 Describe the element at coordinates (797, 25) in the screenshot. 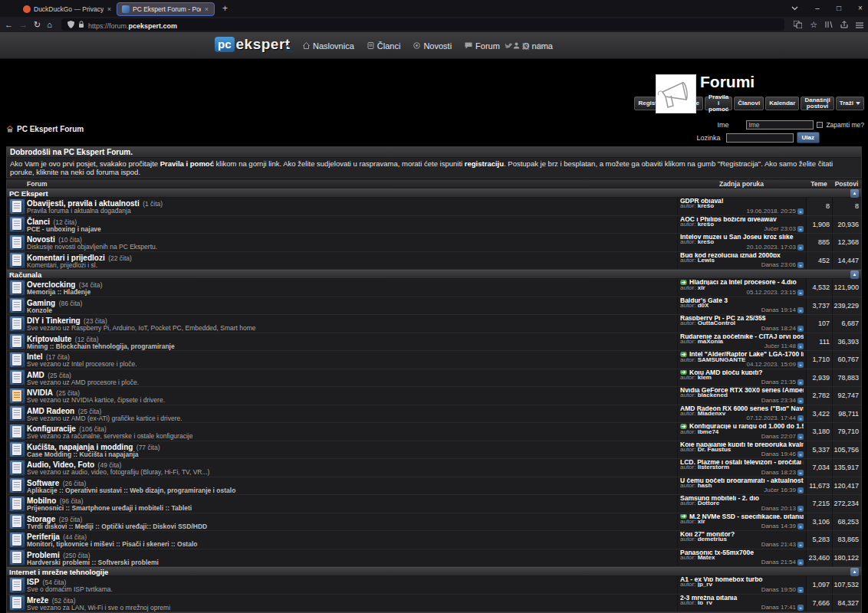

I see `translate-icon` at that location.